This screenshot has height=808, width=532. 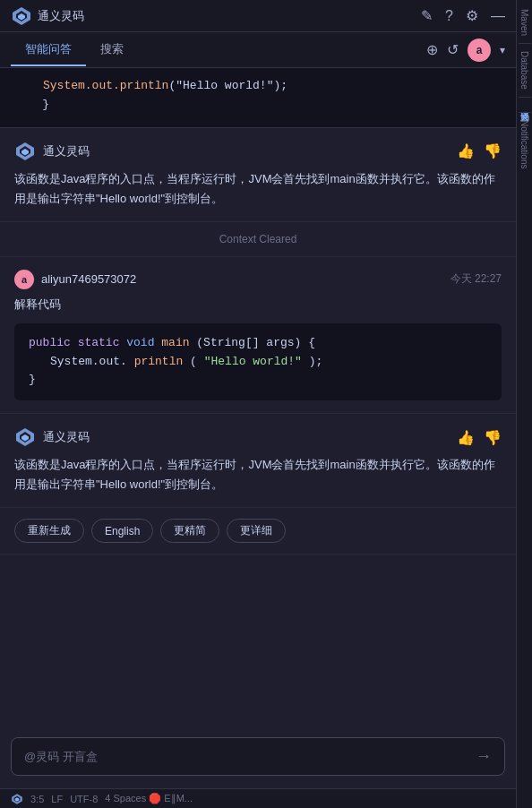 I want to click on sidebar-maven: Maven, so click(x=525, y=22).